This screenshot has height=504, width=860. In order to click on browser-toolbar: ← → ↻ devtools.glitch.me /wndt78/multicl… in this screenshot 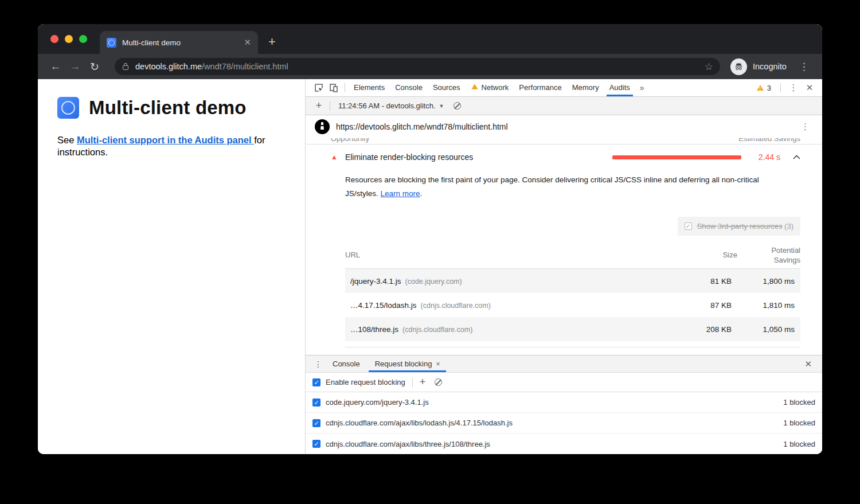, I will do `click(430, 67)`.